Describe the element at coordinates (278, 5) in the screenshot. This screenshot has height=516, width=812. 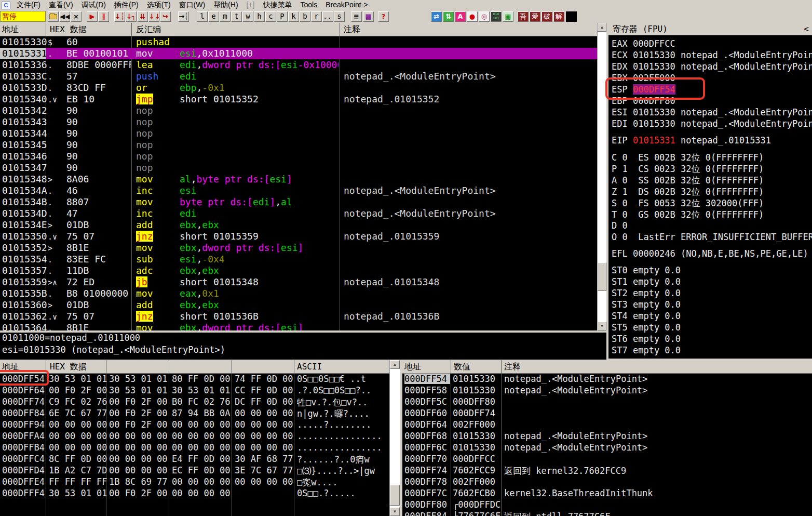
I see `menu-item-: 快捷菜单` at that location.